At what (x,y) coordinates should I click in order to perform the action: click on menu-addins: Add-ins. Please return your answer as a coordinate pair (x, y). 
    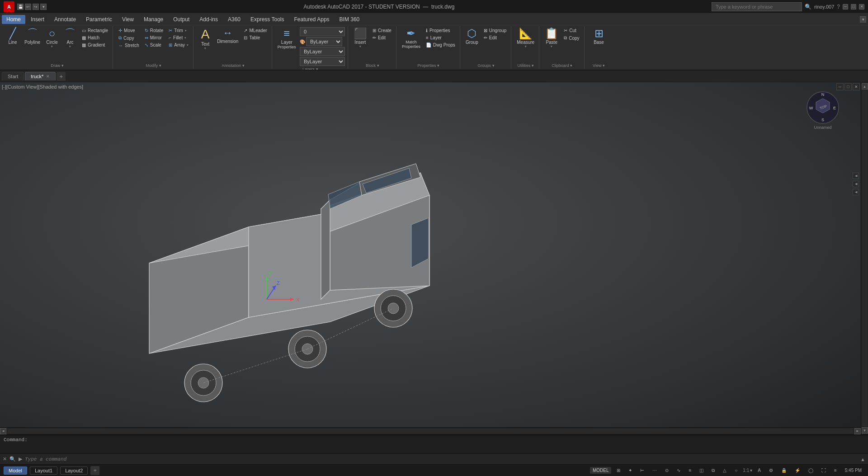
    Looking at the image, I should click on (209, 19).